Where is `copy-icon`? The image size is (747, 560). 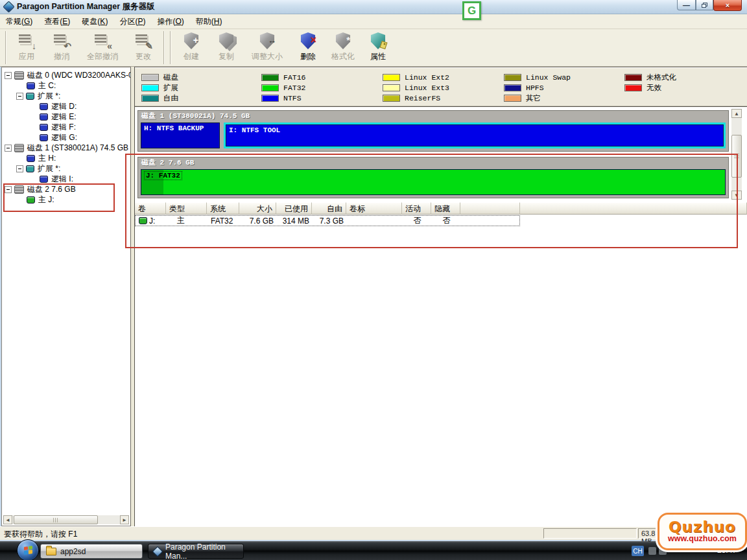 copy-icon is located at coordinates (226, 41).